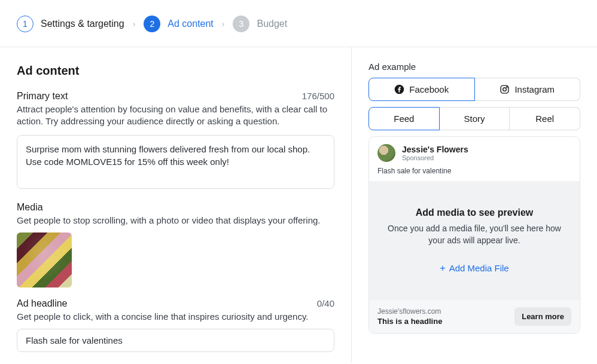  I want to click on step-2-label: Ad content, so click(190, 24).